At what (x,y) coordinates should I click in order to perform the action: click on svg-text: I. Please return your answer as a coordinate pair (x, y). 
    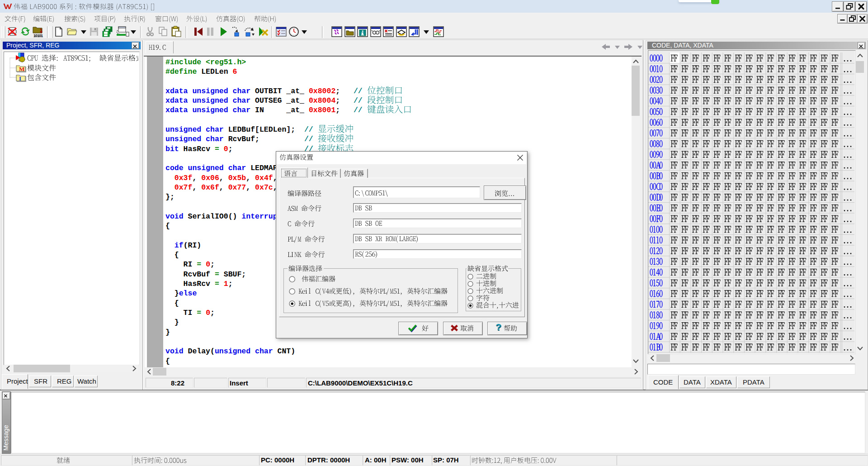
    Looking at the image, I should click on (20, 79).